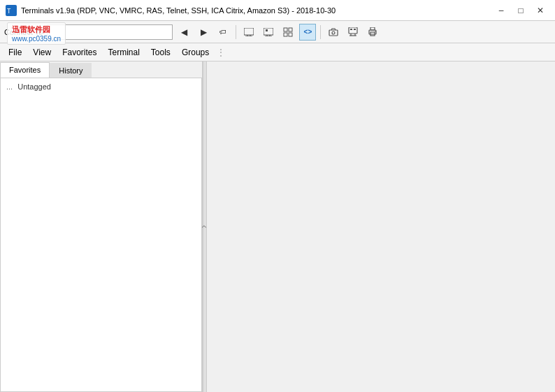  What do you see at coordinates (308, 32) in the screenshot?
I see `code-btn: <>` at bounding box center [308, 32].